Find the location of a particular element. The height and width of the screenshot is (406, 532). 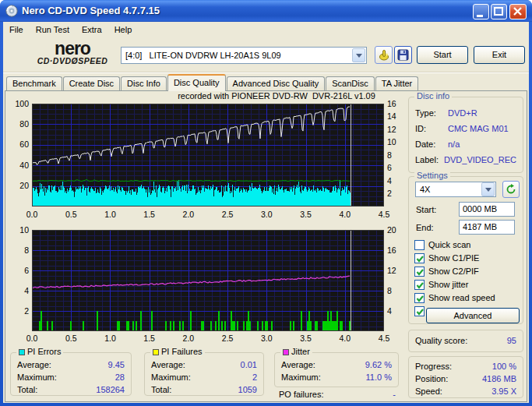

checkbox-show-c1-pie: Show C1/PIE is located at coordinates (469, 258).